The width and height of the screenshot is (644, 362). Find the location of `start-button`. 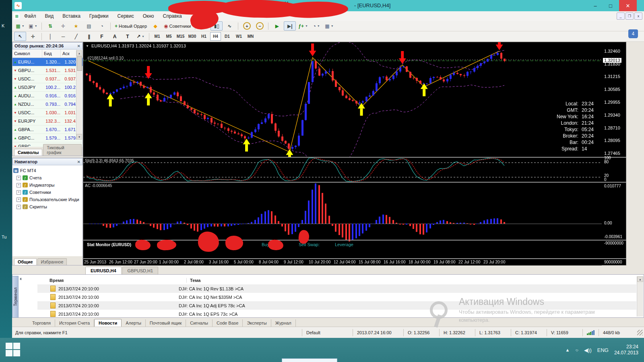

start-button is located at coordinates (14, 350).